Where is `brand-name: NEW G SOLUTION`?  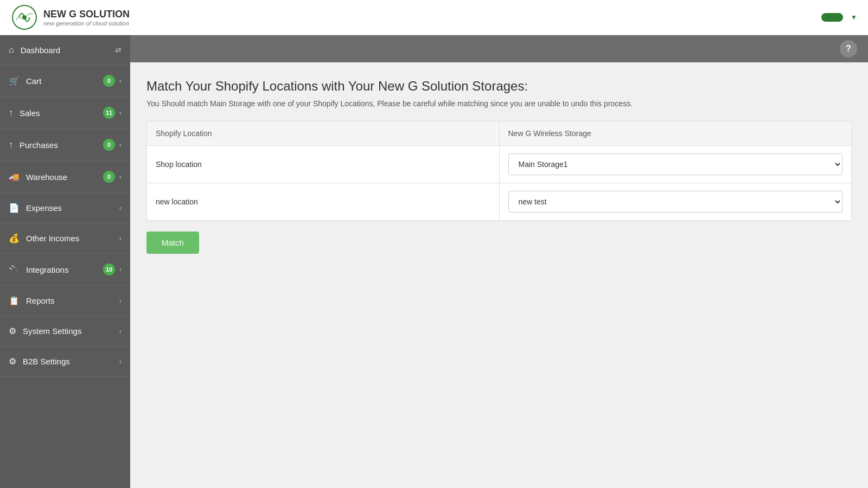 brand-name: NEW G SOLUTION is located at coordinates (87, 14).